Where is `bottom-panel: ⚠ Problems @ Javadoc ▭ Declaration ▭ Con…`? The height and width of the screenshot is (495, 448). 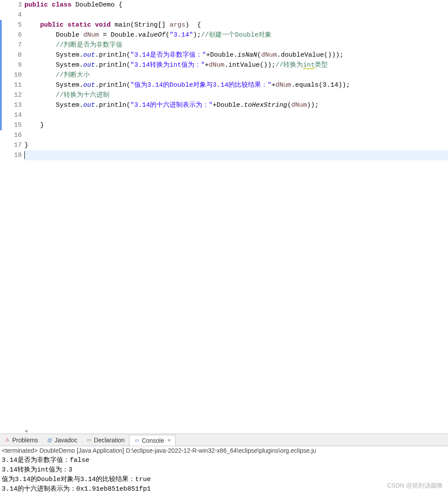 bottom-panel: ⚠ Problems @ Javadoc ▭ Declaration ▭ Con… is located at coordinates (224, 464).